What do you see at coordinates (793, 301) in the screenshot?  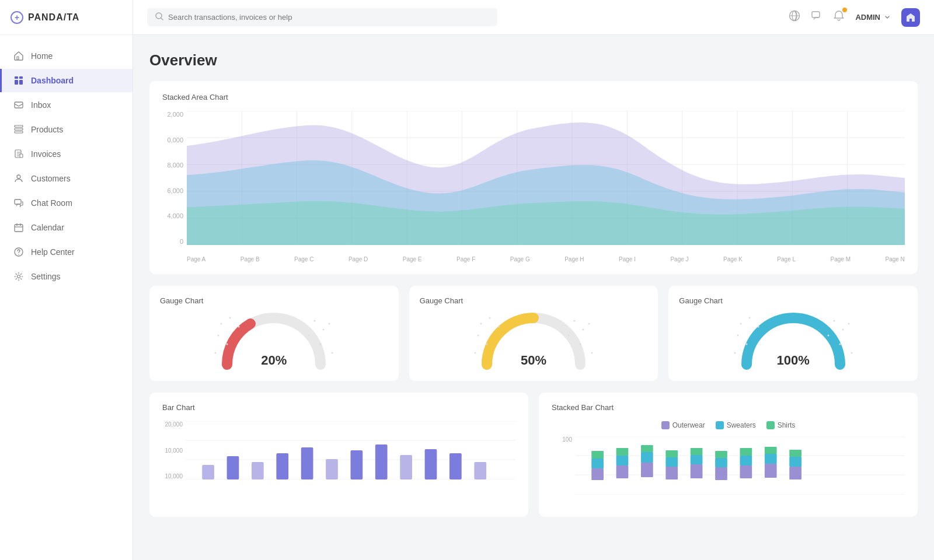 I see `gauge-3-title: Gauge Chart` at bounding box center [793, 301].